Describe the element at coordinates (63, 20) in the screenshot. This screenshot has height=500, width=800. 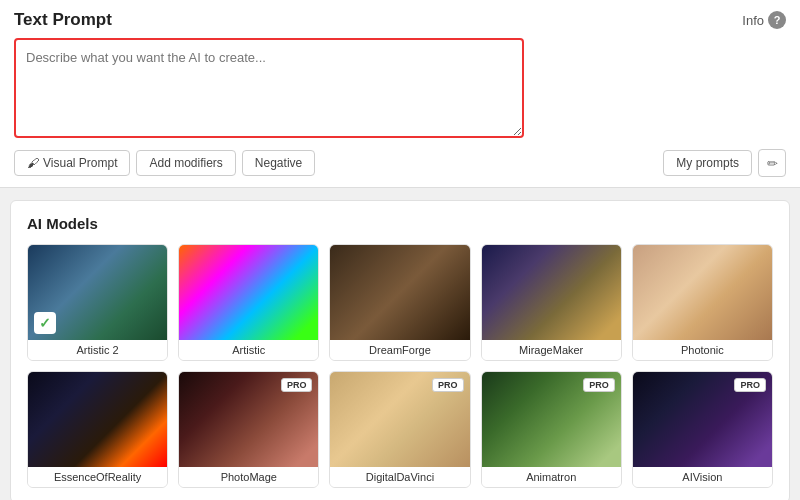
I see `page-title: Text Prompt` at that location.